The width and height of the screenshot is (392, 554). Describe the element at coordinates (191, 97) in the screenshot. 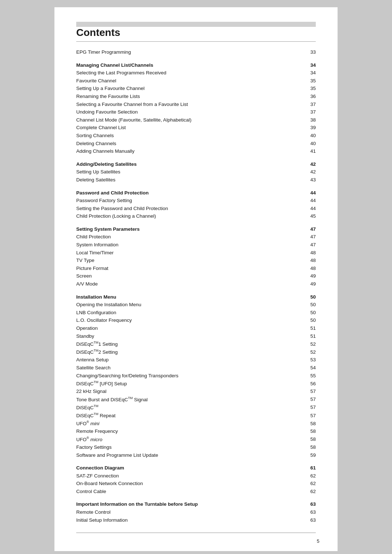

I see `toc-entry-label: Renaming the Favourite Lists` at that location.